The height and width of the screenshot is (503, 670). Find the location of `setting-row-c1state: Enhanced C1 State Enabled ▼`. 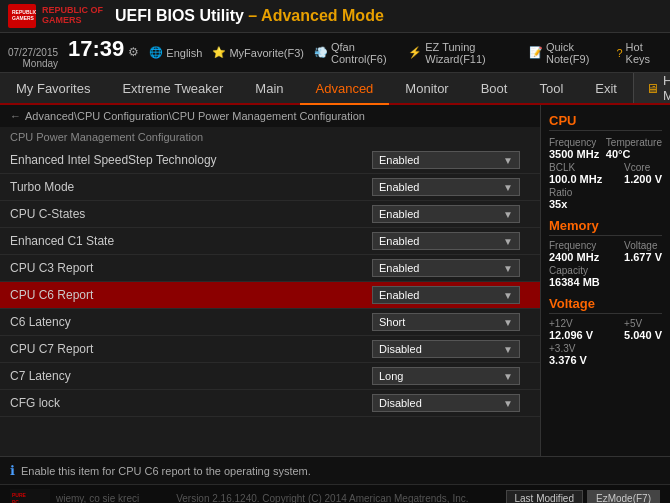

setting-row-c1state: Enhanced C1 State Enabled ▼ is located at coordinates (270, 242).